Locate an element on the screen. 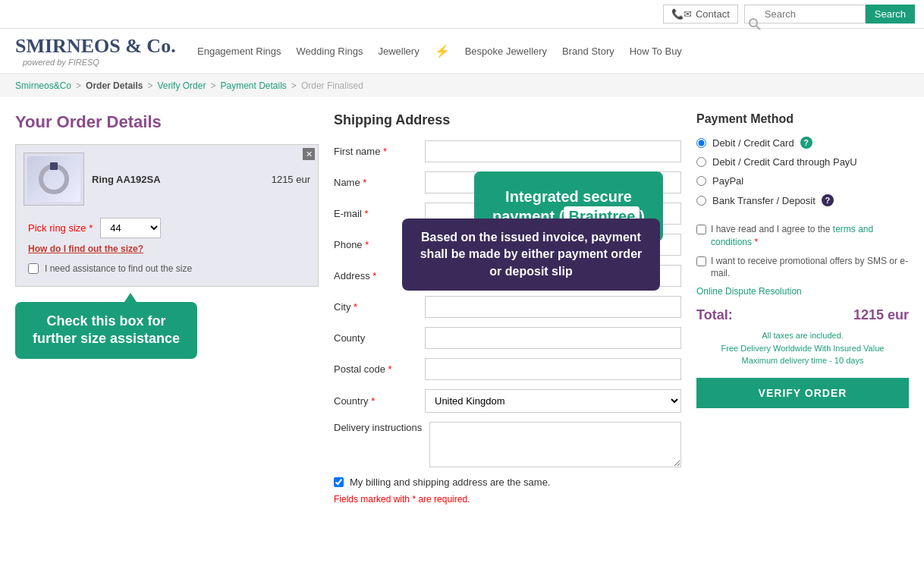 The width and height of the screenshot is (924, 566). contact-label: Contact is located at coordinates (713, 14).